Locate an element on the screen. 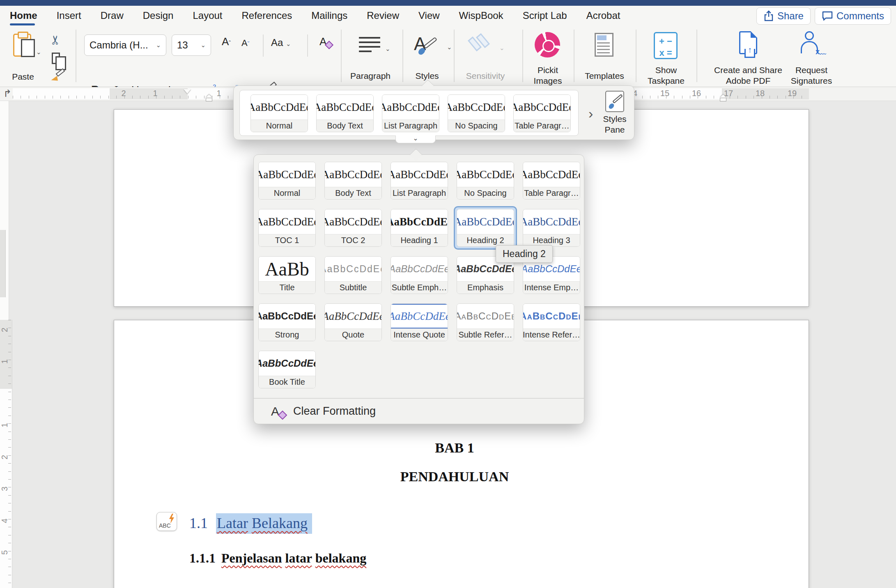 The height and width of the screenshot is (588, 896). font-name-select: Cambria (H...⌄ is located at coordinates (125, 45).